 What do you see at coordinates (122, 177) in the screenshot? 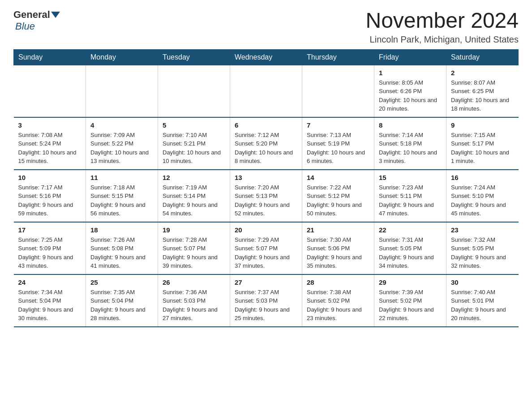
I see `day-number: 11` at bounding box center [122, 177].